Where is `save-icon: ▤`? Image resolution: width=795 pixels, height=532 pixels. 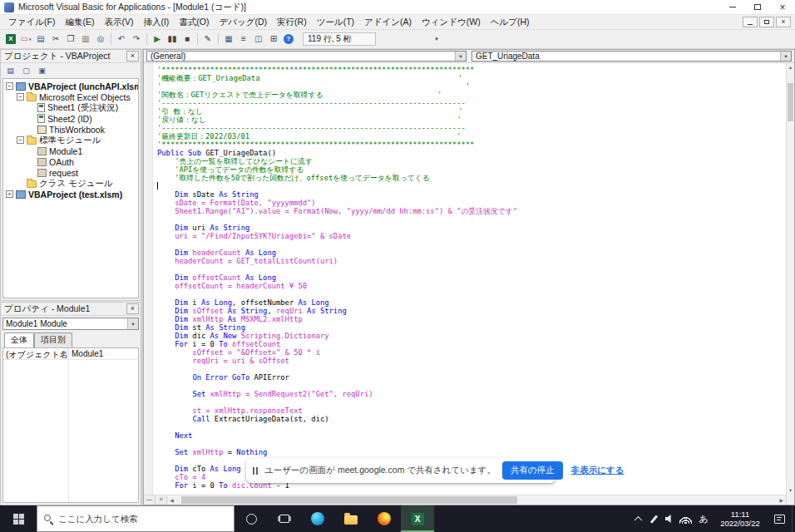
save-icon: ▤ is located at coordinates (41, 39).